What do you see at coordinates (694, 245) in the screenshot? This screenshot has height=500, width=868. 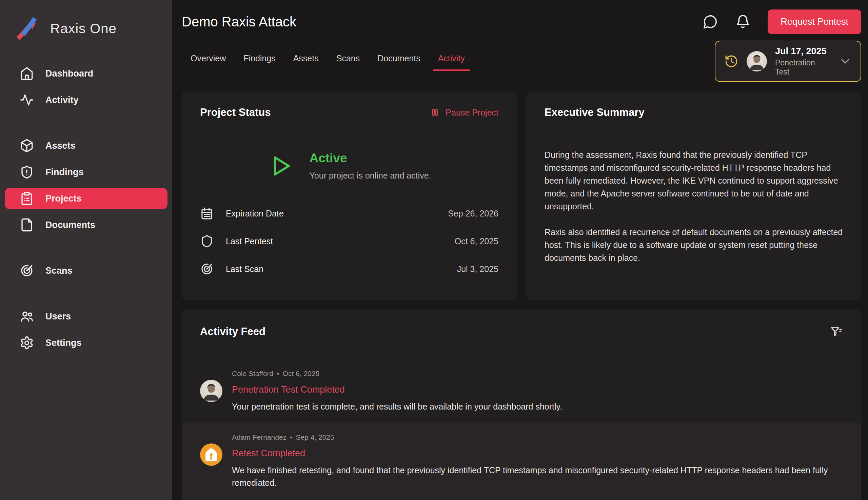 I see `summary-paragraph: Raxis also identified a recurrence of de…` at bounding box center [694, 245].